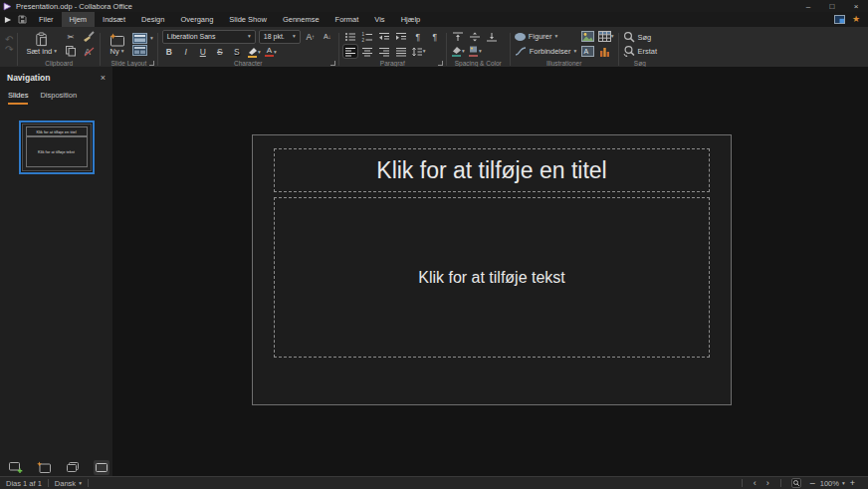 This screenshot has height=489, width=868. I want to click on redo-icon: ↷, so click(9, 50).